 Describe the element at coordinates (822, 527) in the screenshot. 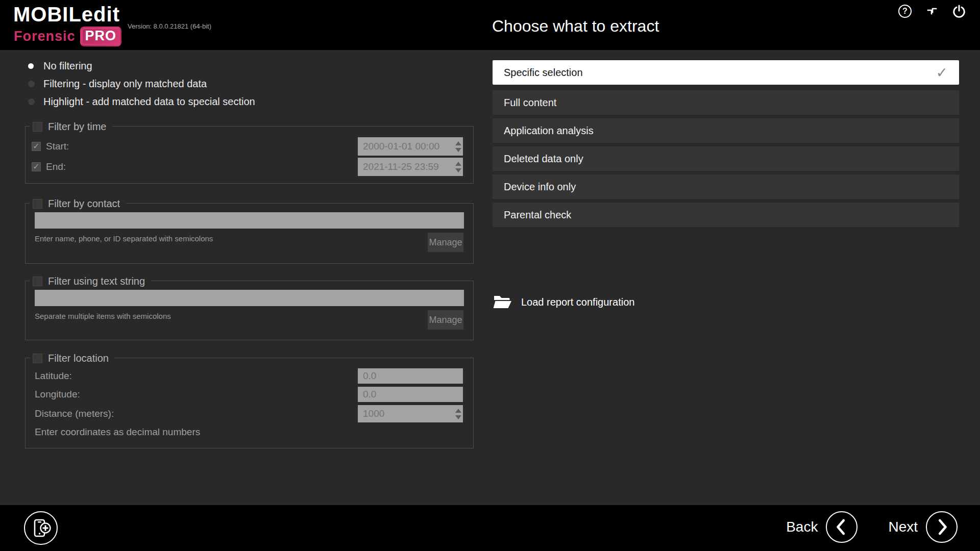

I see `back-button: Back` at that location.